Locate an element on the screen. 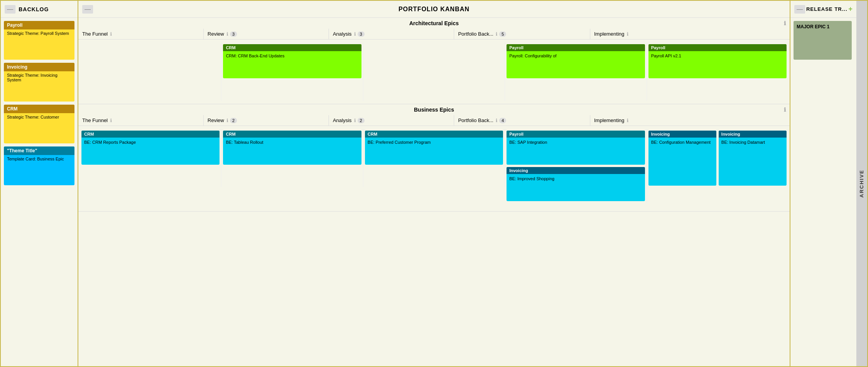 The height and width of the screenshot is (367, 868). arch-col-analysis-header: Analysis ℹ 3 is located at coordinates (392, 34).